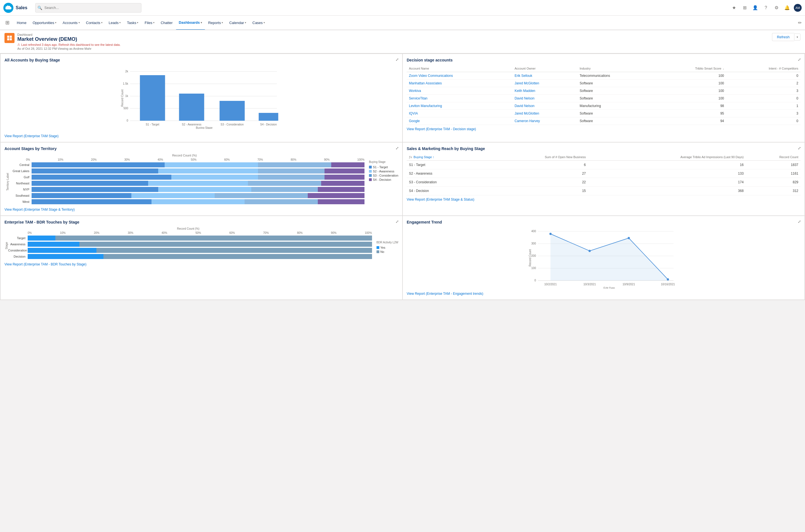 The width and height of the screenshot is (805, 532). Describe the element at coordinates (690, 76) in the screenshot. I see `score-cell: 100` at that location.